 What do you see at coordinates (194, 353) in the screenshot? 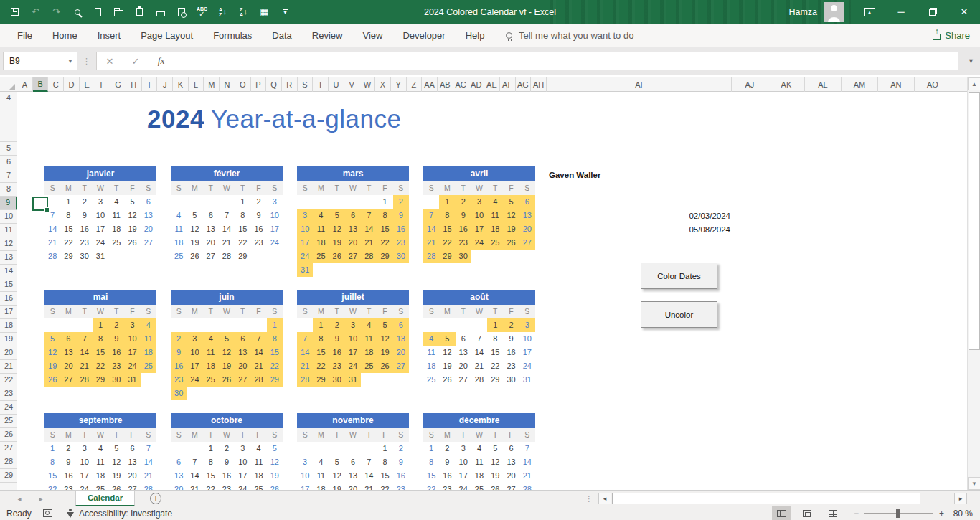
I see `day-cell: 10` at bounding box center [194, 353].